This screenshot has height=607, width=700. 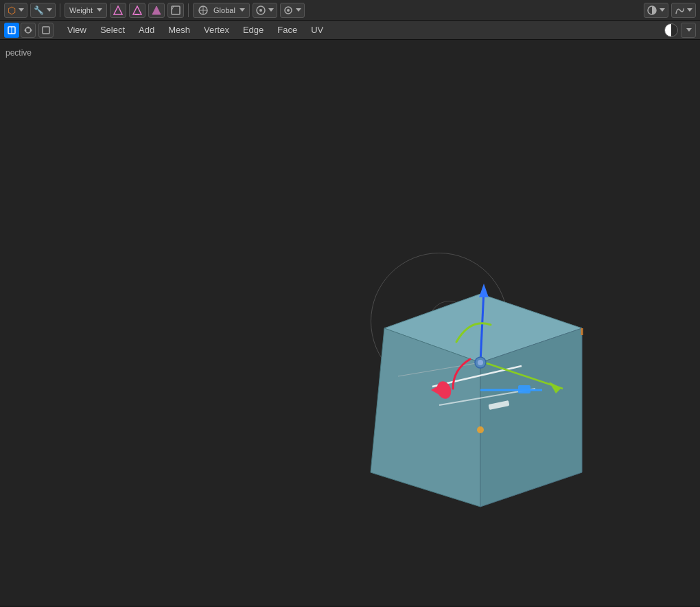 I want to click on ngon-mode-icon, so click(x=176, y=10).